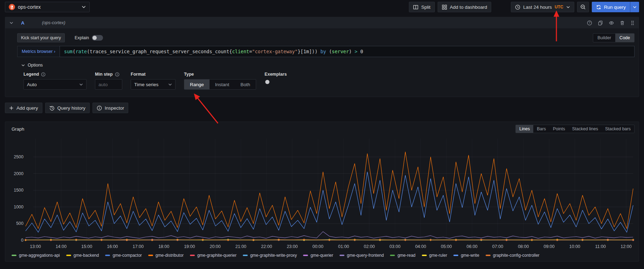 This screenshot has width=644, height=269. I want to click on viz-stacked-lines: Stacked lines, so click(585, 129).